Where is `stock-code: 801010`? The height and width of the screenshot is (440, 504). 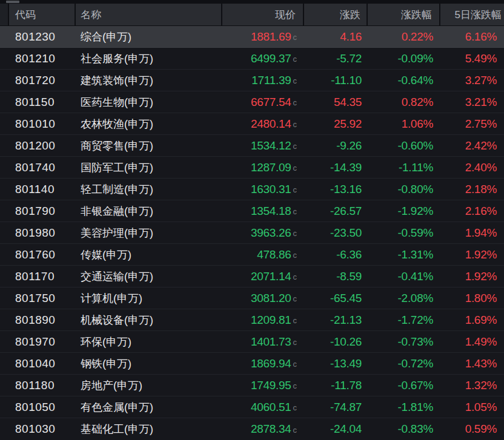
stock-code: 801010 is located at coordinates (35, 124).